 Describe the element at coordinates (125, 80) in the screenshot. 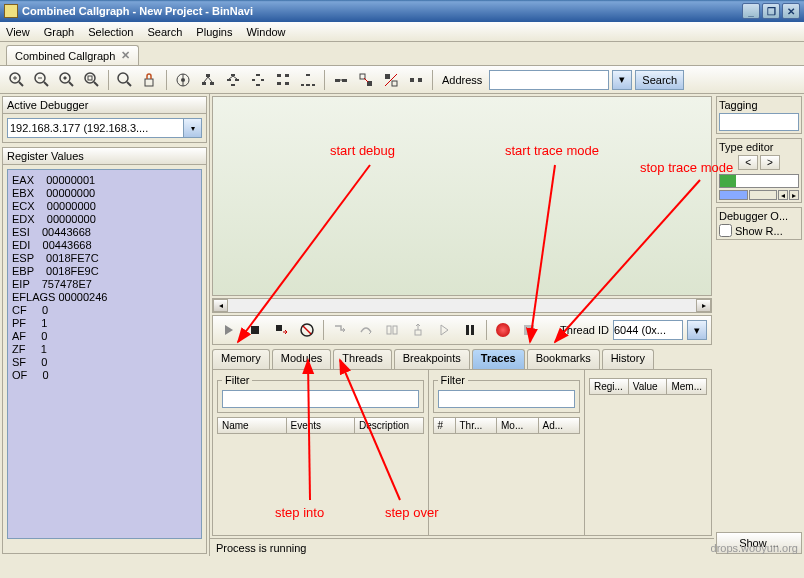

I see `zoom-reset-icon` at that location.